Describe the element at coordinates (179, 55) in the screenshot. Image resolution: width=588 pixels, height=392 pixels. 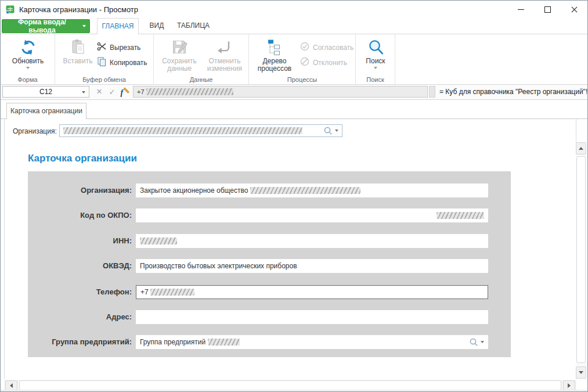
I see `save-data-button: Сохранить данные` at that location.